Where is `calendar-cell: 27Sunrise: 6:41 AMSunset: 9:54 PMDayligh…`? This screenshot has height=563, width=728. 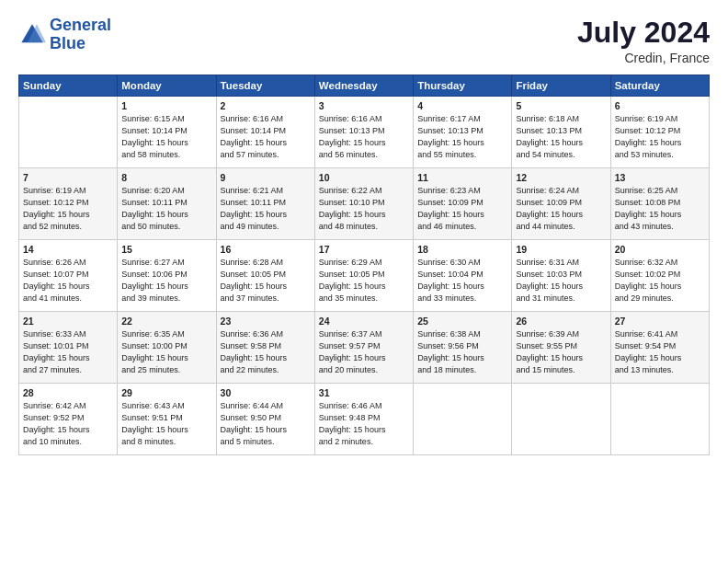 calendar-cell: 27Sunrise: 6:41 AMSunset: 9:54 PMDayligh… is located at coordinates (660, 348).